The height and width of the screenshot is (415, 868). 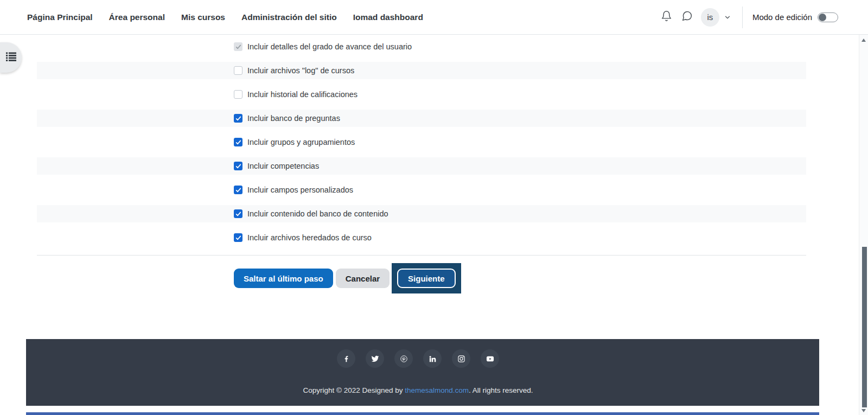 I want to click on checkbox-label: Incluir banco de preguntas, so click(x=294, y=118).